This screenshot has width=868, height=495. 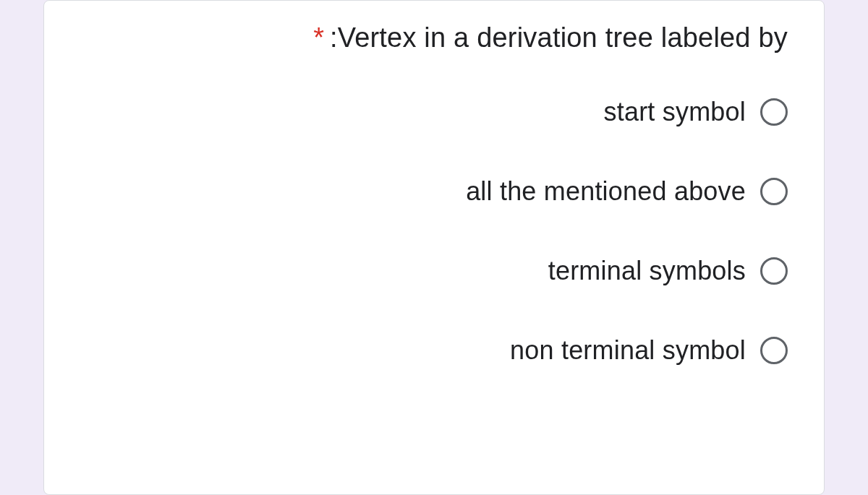 What do you see at coordinates (606, 191) in the screenshot?
I see `option-label: all the mentioned above` at bounding box center [606, 191].